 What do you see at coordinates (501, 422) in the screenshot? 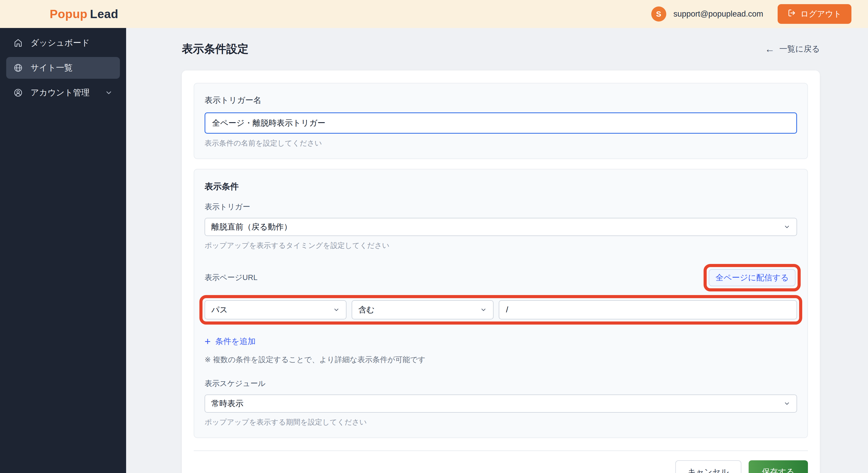
I see `schedule-helper: ポップアップを表示する期間を設定してください` at bounding box center [501, 422].